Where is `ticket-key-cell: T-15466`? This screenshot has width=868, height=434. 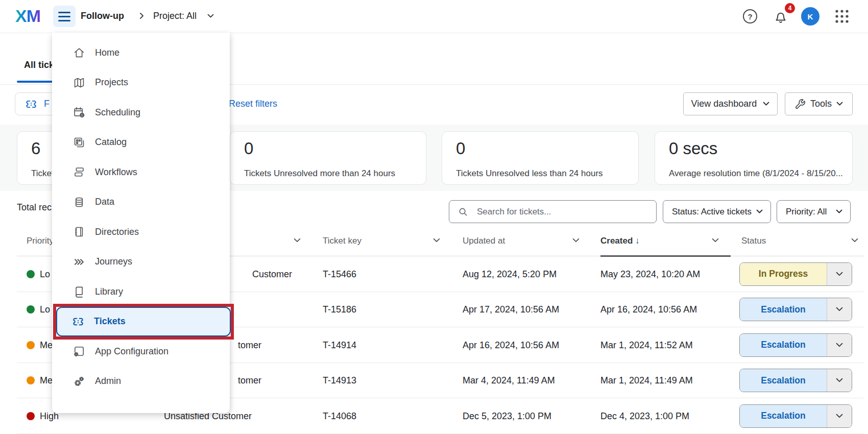 ticket-key-cell: T-15466 is located at coordinates (340, 274).